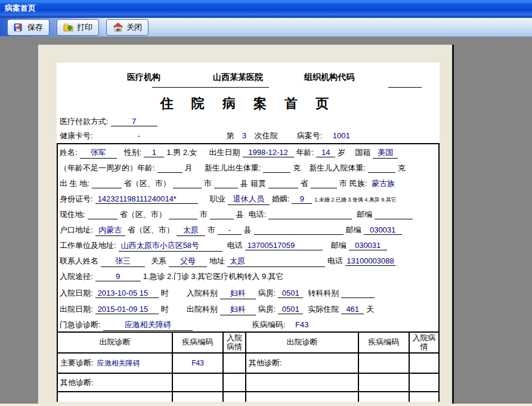 This screenshot has width=532, height=406. Describe the element at coordinates (110, 230) in the screenshot. I see `field-value: 内蒙古` at that location.